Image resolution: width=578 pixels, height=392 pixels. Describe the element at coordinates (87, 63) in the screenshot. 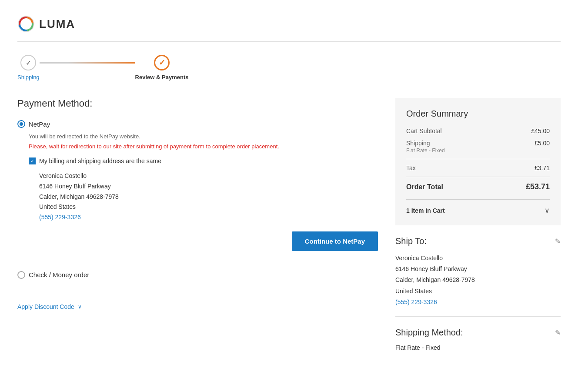

I see `progress-line` at that location.